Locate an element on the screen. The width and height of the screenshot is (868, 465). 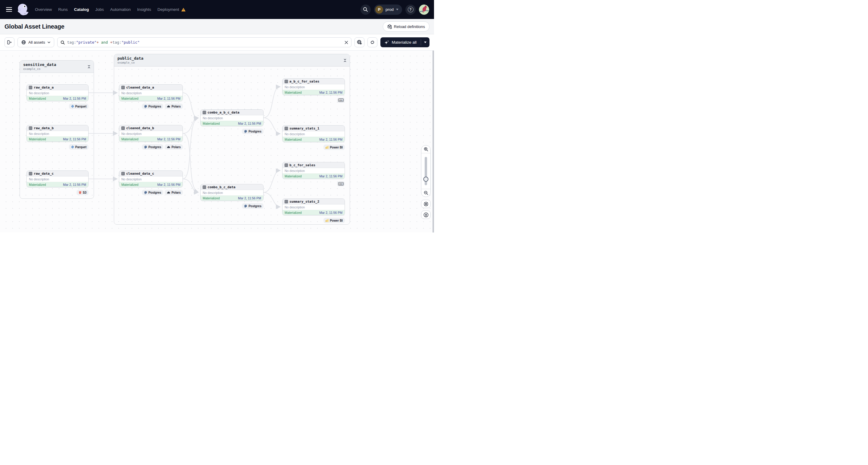
polars-icon is located at coordinates (168, 106).